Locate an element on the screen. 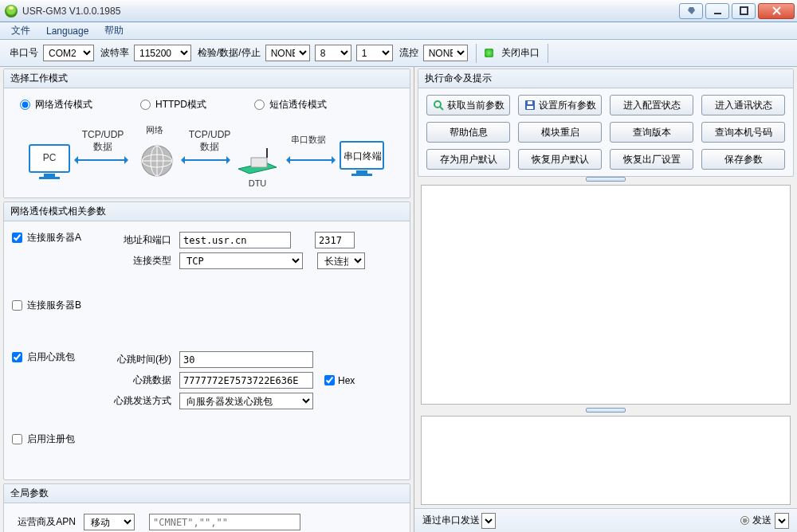  databits-select: 8 is located at coordinates (333, 53).